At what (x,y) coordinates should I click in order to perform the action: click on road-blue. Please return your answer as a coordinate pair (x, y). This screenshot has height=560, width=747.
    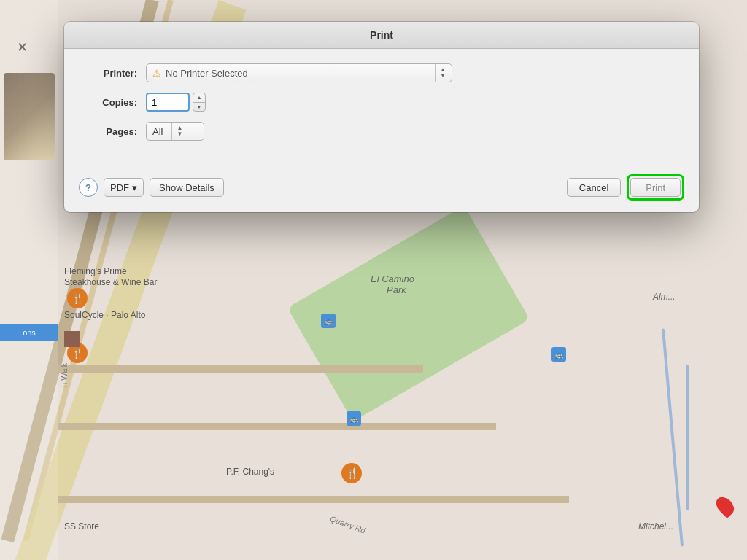
    Looking at the image, I should click on (673, 438).